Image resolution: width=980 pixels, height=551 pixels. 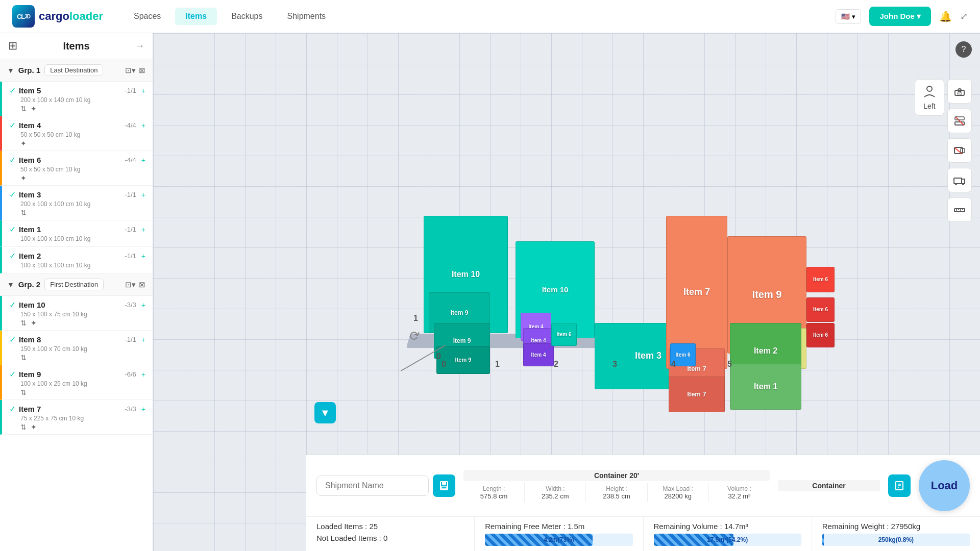 What do you see at coordinates (23, 16) in the screenshot?
I see `logo-icon: CL 3D` at bounding box center [23, 16].